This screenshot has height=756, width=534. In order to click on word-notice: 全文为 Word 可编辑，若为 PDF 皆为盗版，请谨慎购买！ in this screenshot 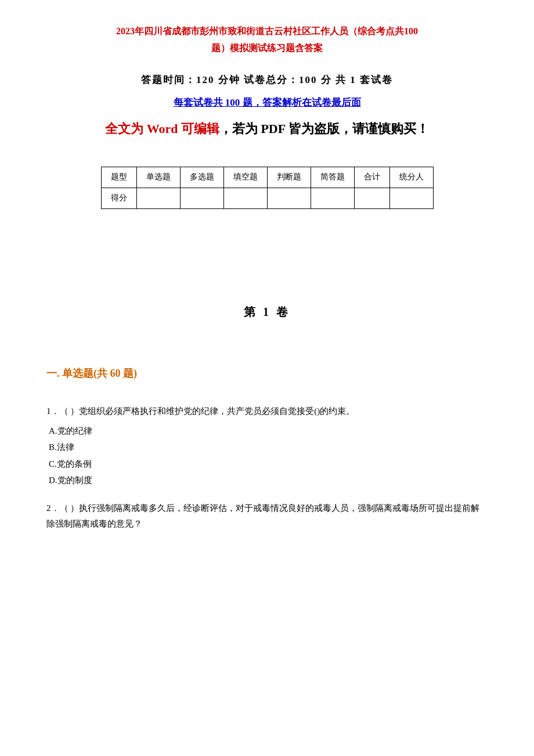, I will do `click(267, 129)`.